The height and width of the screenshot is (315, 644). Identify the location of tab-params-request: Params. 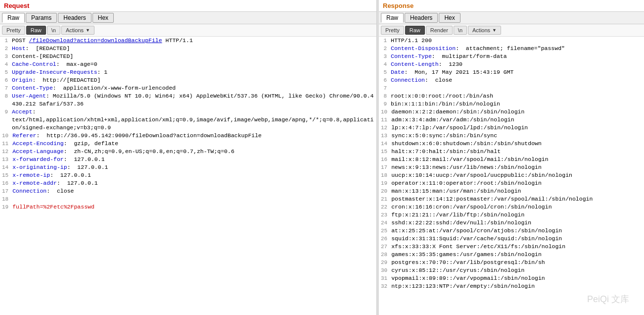
(42, 18).